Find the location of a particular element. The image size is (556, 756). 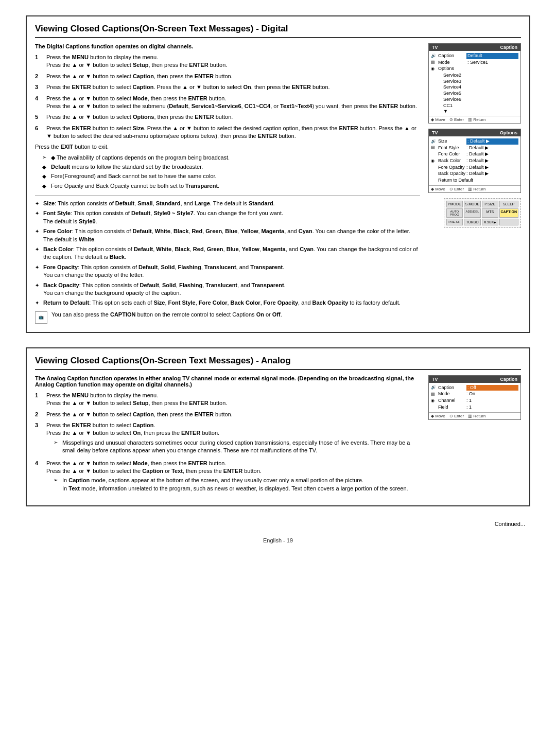

opt-row-size: 🔊 Size : Default ▶ is located at coordinates (475, 142).